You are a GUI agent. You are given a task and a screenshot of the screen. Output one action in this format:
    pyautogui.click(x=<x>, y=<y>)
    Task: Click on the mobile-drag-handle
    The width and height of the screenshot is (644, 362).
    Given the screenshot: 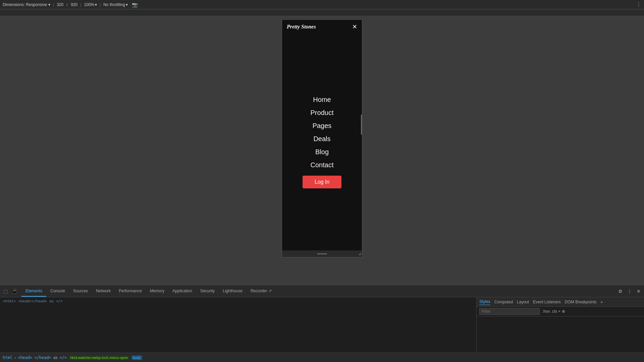 What is the action you would take?
    pyautogui.click(x=322, y=254)
    